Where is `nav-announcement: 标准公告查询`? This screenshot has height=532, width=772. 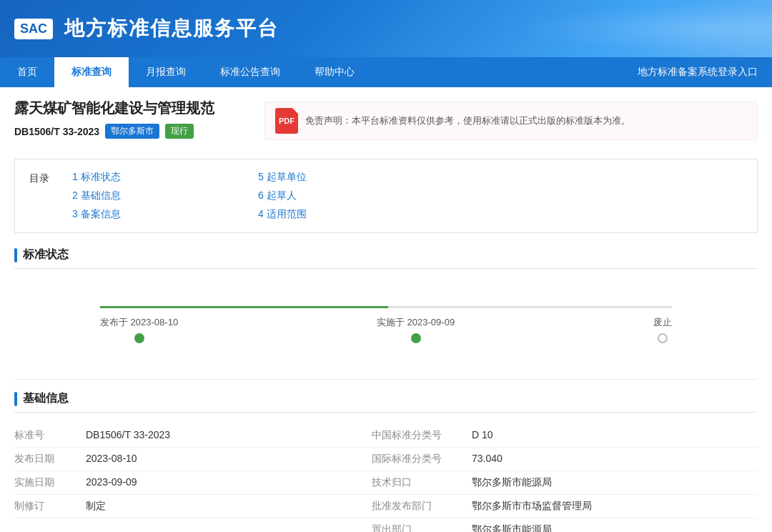 nav-announcement: 标准公告查询 is located at coordinates (250, 72).